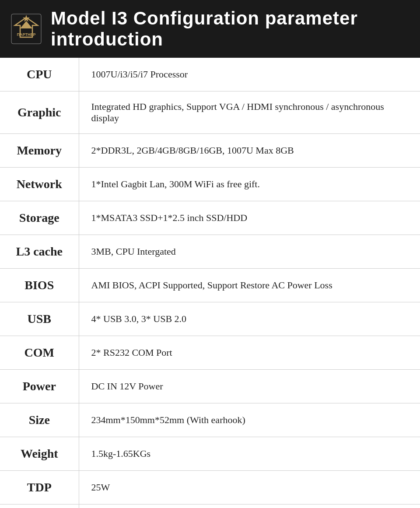  What do you see at coordinates (249, 487) in the screenshot?
I see `spec-value: 25W` at bounding box center [249, 487].